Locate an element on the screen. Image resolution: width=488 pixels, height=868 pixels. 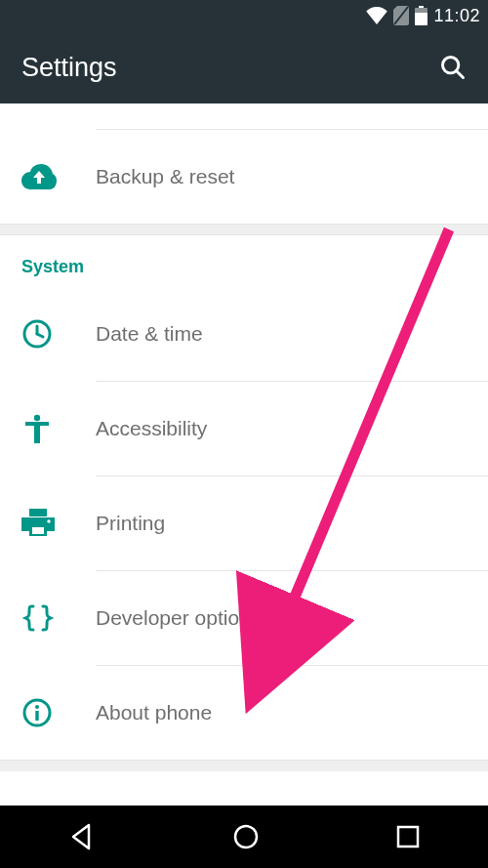
row-label: Accessibility is located at coordinates (151, 429).